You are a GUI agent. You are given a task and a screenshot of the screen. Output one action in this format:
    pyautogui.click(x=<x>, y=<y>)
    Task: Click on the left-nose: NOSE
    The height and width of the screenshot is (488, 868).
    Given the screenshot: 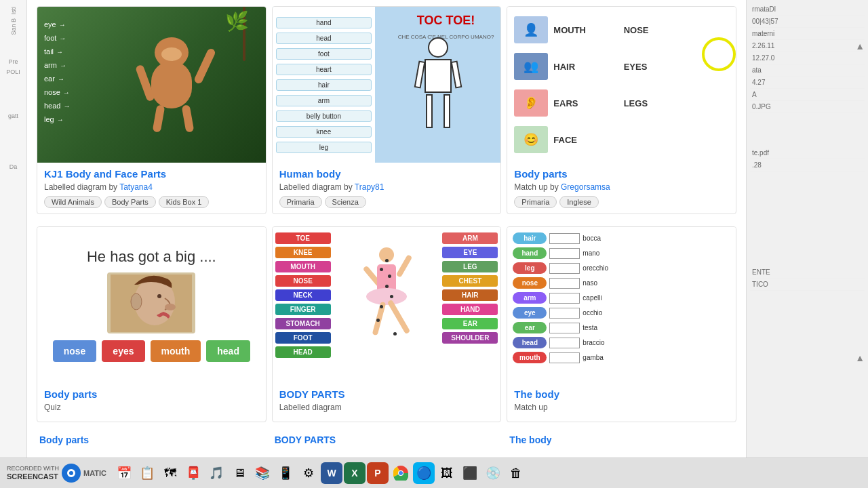 What is the action you would take?
    pyautogui.click(x=303, y=281)
    